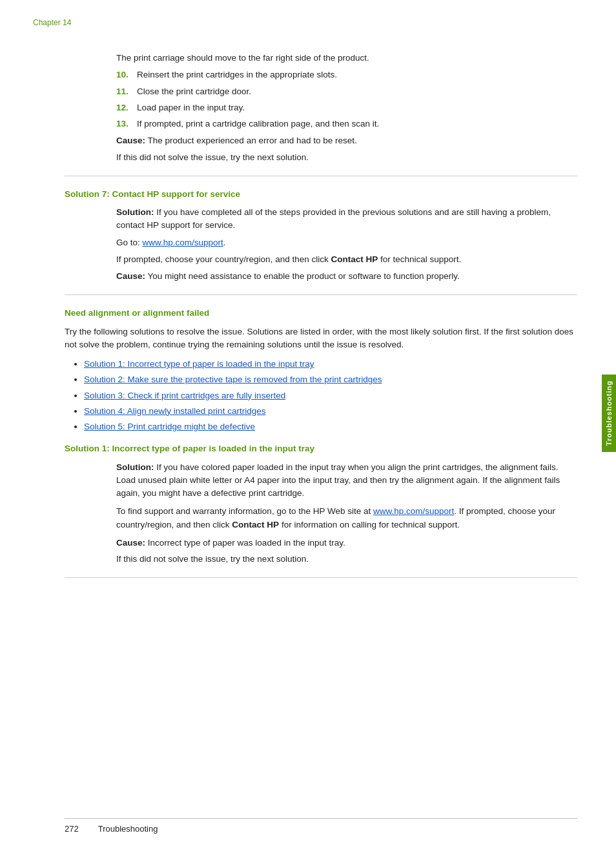 Image resolution: width=616 pixels, height=853 pixels. I want to click on step-12: 12. Load paper in the input tray., so click(347, 108).